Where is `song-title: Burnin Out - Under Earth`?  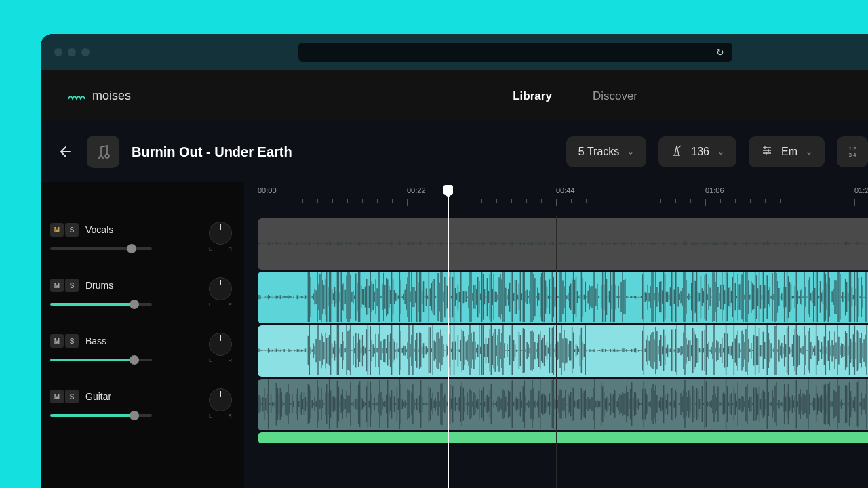
song-title: Burnin Out - Under Earth is located at coordinates (212, 152).